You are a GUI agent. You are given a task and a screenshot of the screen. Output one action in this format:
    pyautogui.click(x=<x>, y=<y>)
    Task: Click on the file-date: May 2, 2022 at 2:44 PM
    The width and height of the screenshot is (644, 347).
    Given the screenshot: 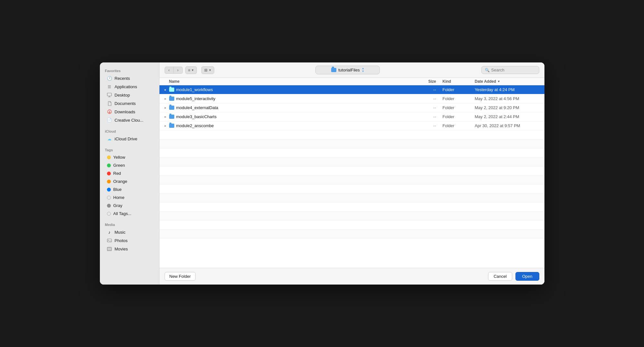 What is the action you would take?
    pyautogui.click(x=507, y=117)
    